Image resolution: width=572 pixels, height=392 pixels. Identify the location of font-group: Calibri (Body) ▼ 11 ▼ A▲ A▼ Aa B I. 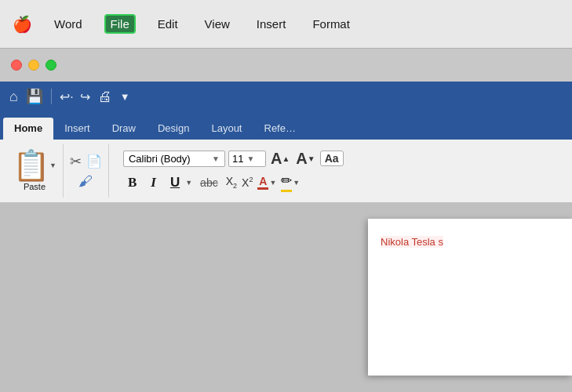
(234, 171).